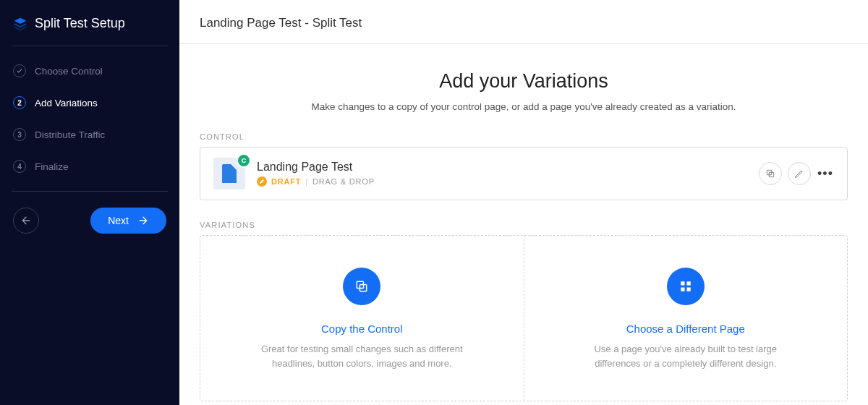 The image size is (868, 405). I want to click on option-title: Copy the Control, so click(362, 328).